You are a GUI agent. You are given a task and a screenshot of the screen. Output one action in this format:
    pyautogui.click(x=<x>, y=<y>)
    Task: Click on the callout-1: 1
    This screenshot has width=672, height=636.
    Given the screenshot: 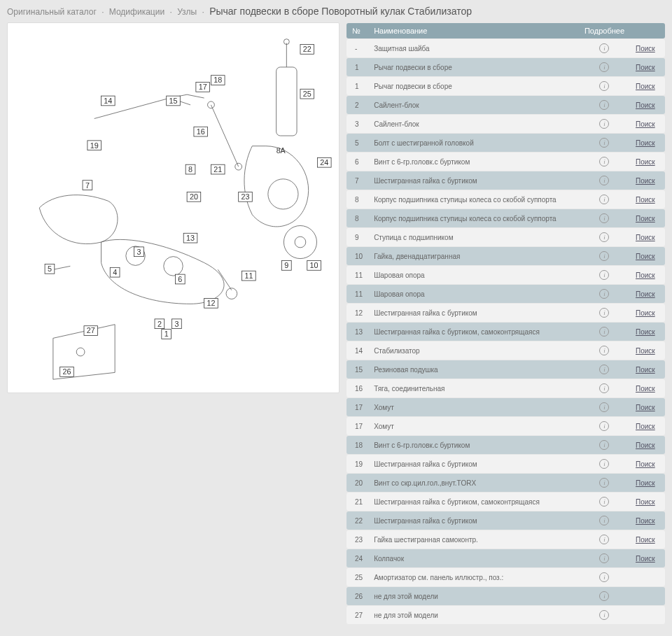 What is the action you would take?
    pyautogui.click(x=167, y=334)
    